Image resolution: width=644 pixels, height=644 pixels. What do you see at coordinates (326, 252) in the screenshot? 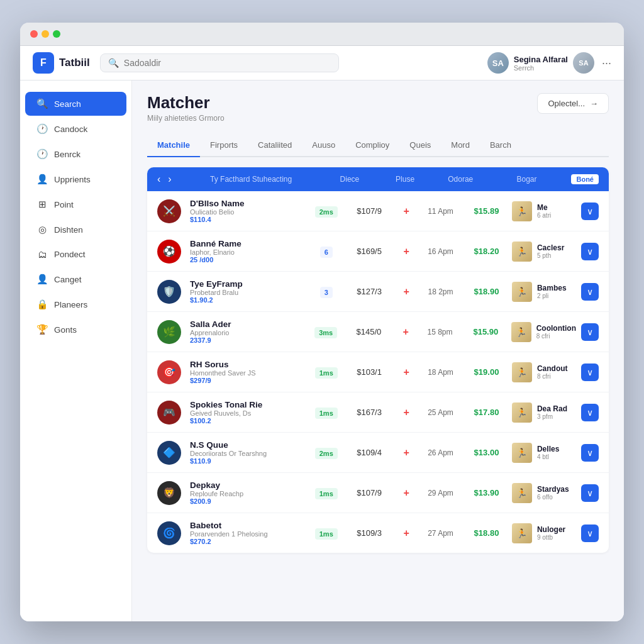
I see `row-badge: 6` at bounding box center [326, 252].